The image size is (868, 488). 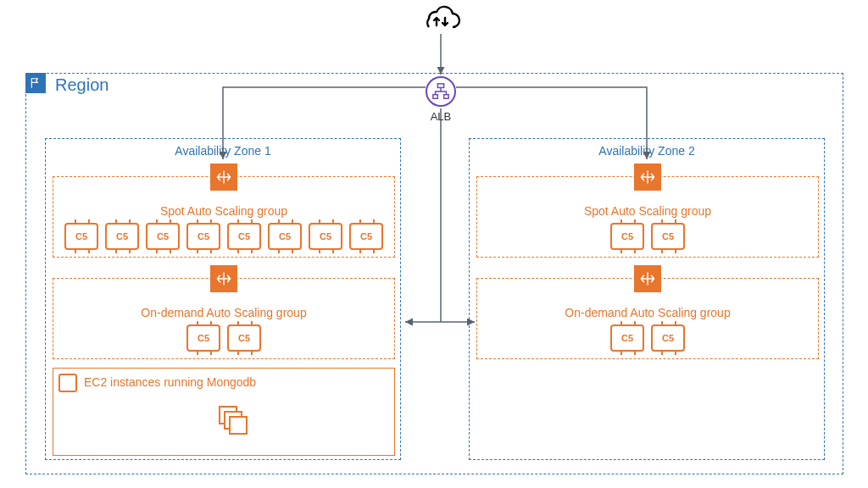 What do you see at coordinates (648, 341) in the screenshot?
I see `az2-ondemand-instances: C5 C5` at bounding box center [648, 341].